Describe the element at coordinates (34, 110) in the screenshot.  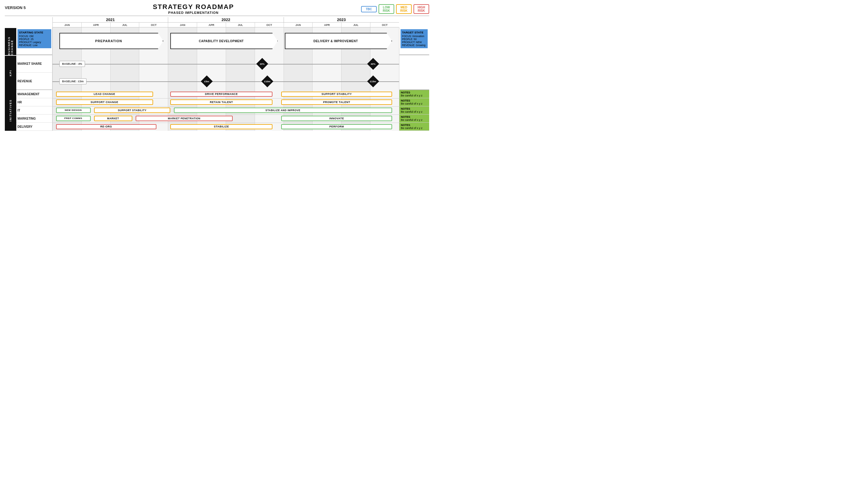
I see `init-sublabels: MANAGEMENT HR IT MARKETING DELIVERY` at that location.